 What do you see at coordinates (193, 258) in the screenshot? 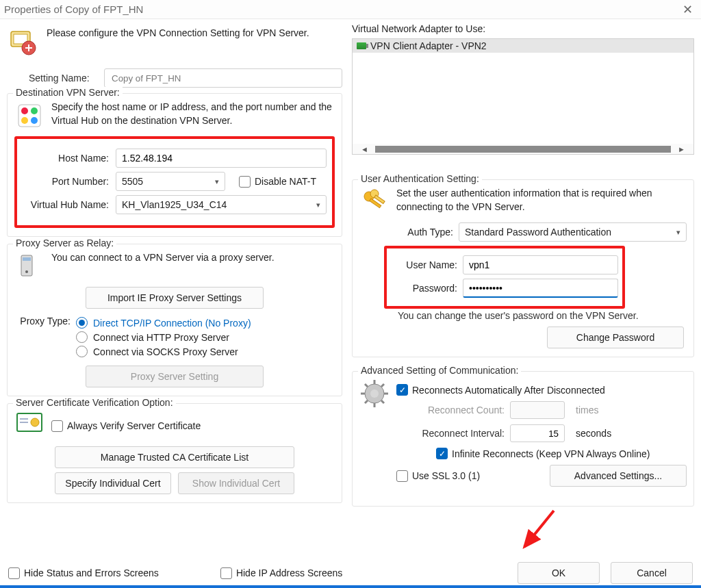
I see `proxy-caption: You can connect to a VPN Server via a pr…` at bounding box center [193, 258].